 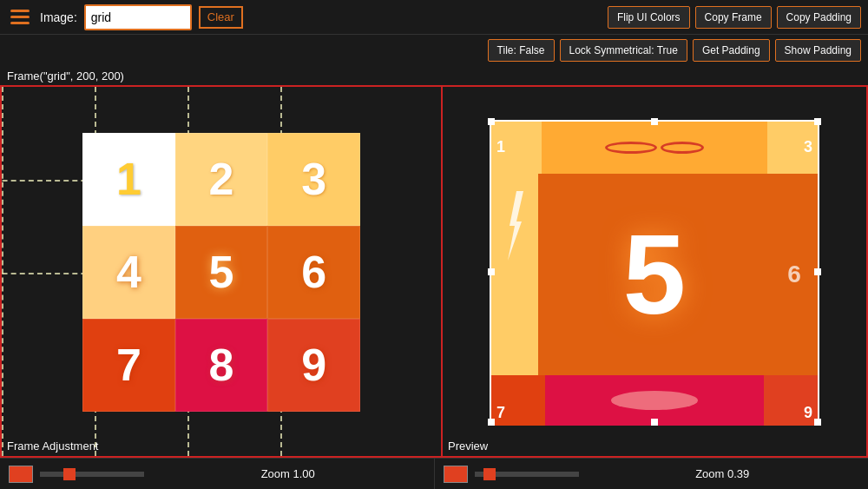 I want to click on hamburger-menu, so click(x=20, y=17).